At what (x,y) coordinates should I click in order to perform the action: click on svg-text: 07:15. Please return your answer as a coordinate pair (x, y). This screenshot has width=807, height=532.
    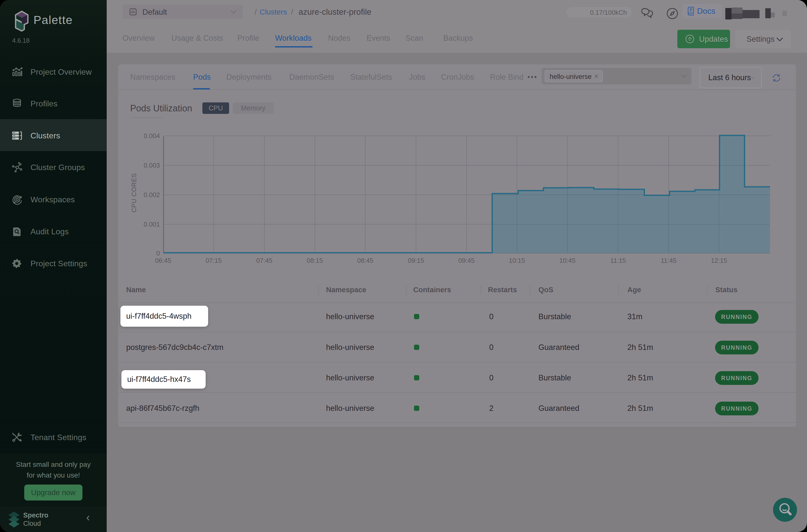
    Looking at the image, I should click on (213, 261).